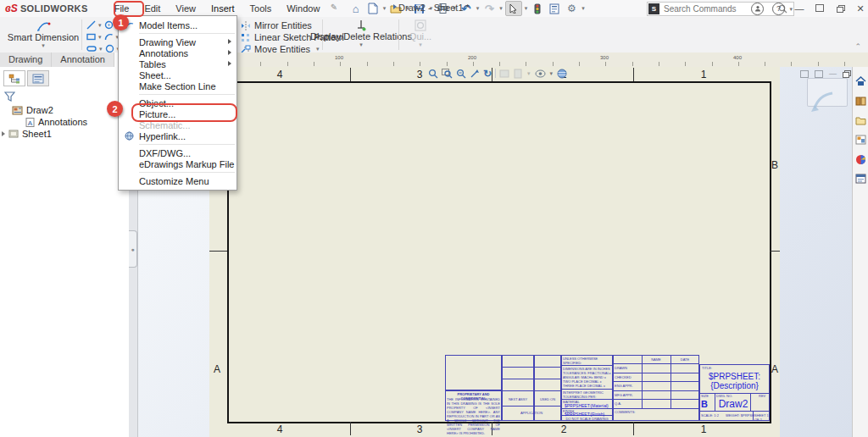 The image size is (868, 437). I want to click on taskpane-home-button, so click(860, 81).